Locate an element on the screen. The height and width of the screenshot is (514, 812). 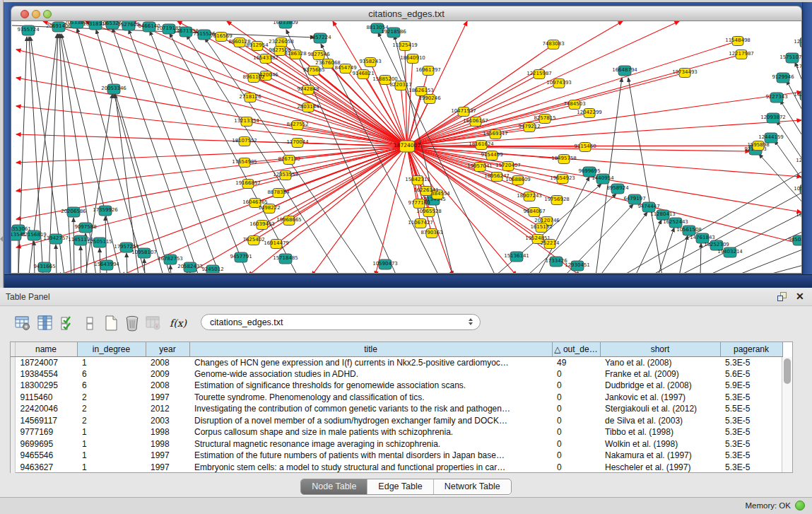
tab-node-table: Node Table is located at coordinates (334, 486).